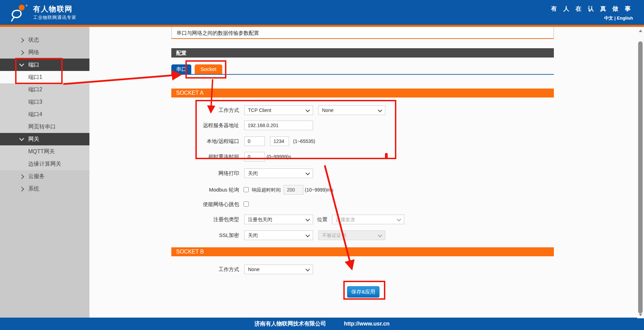 The width and height of the screenshot is (644, 330). What do you see at coordinates (352, 235) in the screenshot?
I see `ssl-cert-select: 不验证证书` at bounding box center [352, 235].